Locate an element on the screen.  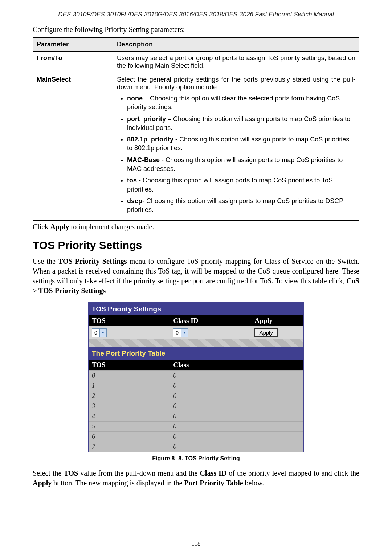
port-row: 10 is located at coordinates (196, 386).